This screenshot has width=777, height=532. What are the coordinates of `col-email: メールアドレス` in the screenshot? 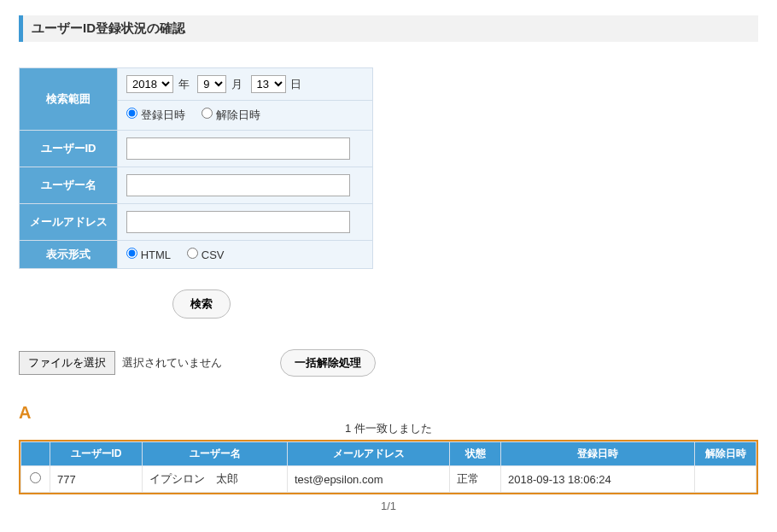 It's located at (369, 454).